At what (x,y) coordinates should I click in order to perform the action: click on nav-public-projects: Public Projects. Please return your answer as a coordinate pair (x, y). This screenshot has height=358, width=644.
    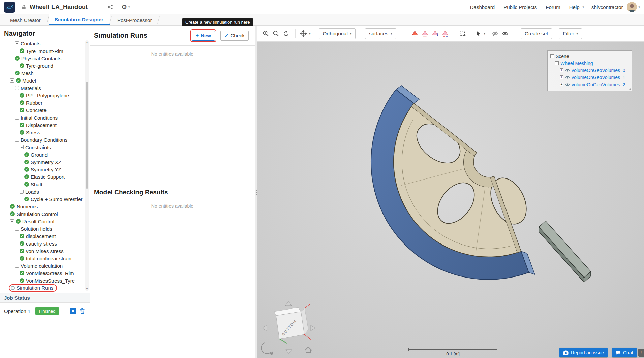
    Looking at the image, I should click on (520, 7).